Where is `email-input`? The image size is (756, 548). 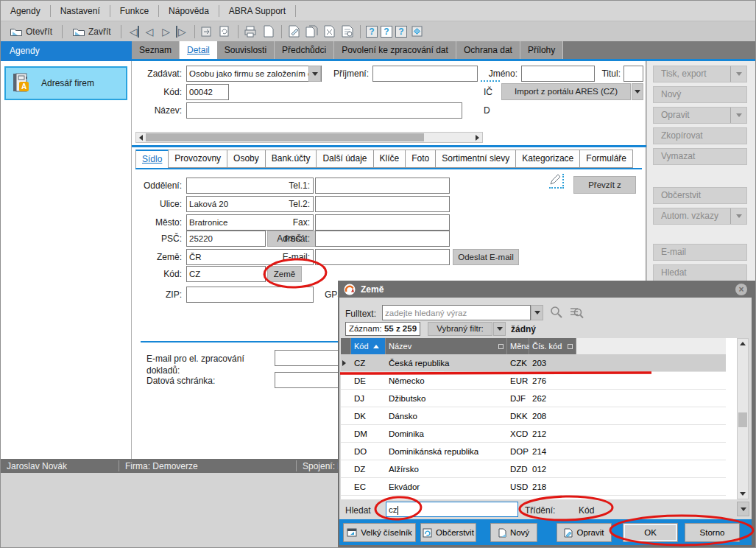 email-input is located at coordinates (383, 257).